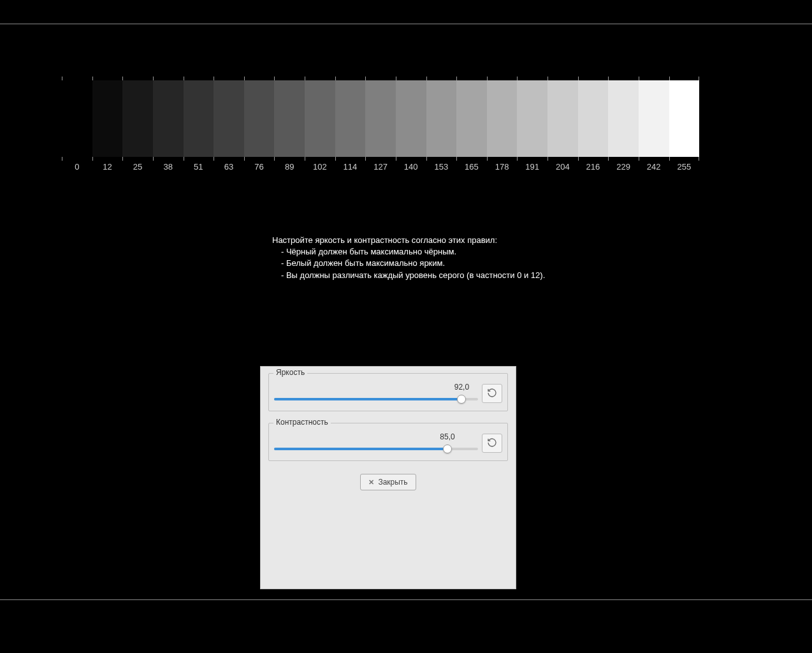 Image resolution: width=812 pixels, height=653 pixels. Describe the element at coordinates (388, 442) in the screenshot. I see `contrast-group: Контрастность 85,0` at that location.